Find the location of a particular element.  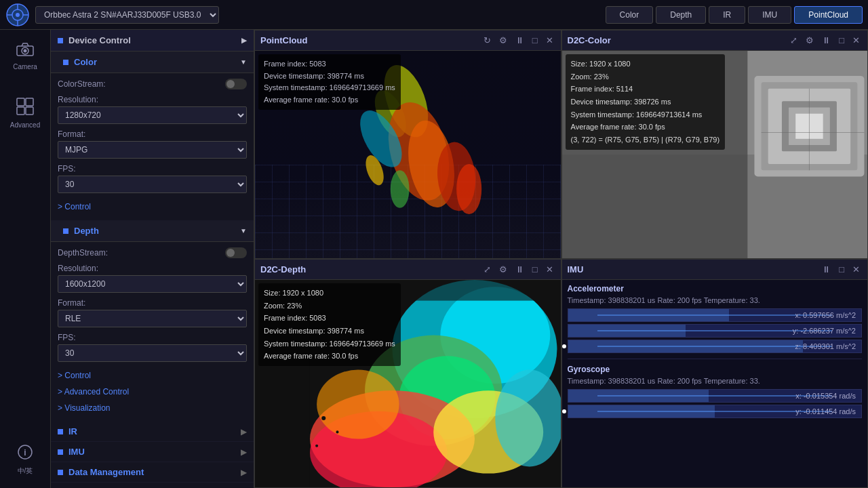

color-stream-toggle is located at coordinates (236, 84).